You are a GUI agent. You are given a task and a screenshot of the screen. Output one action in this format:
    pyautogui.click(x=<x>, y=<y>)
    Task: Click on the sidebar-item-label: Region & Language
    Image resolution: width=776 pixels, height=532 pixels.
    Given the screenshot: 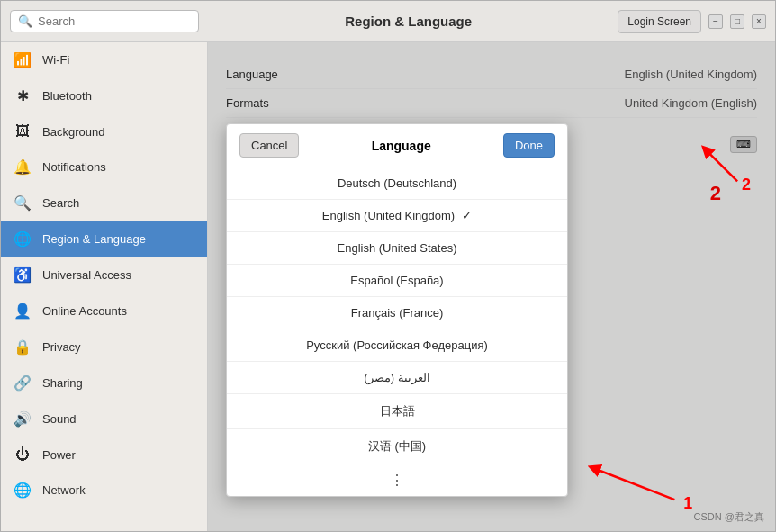 What is the action you would take?
    pyautogui.click(x=94, y=239)
    